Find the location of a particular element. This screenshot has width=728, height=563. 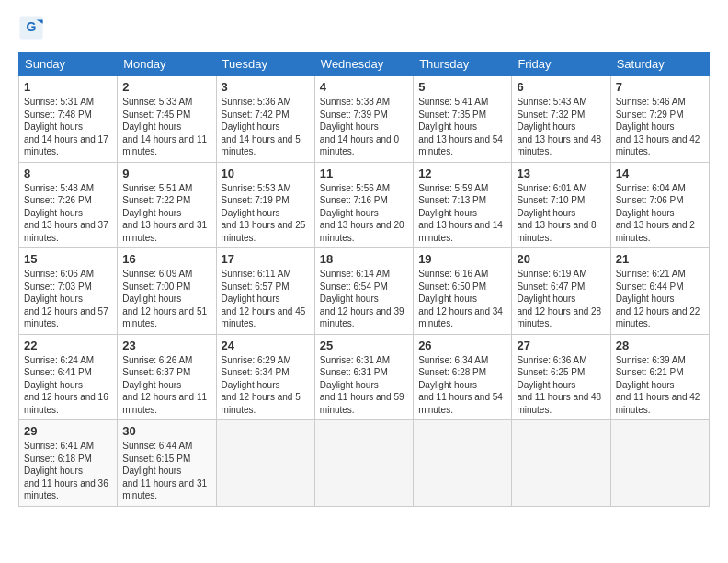

table-row: 27 Sunrise: 6:36 AMSunset: 6:25 PMDaylig… is located at coordinates (561, 377).